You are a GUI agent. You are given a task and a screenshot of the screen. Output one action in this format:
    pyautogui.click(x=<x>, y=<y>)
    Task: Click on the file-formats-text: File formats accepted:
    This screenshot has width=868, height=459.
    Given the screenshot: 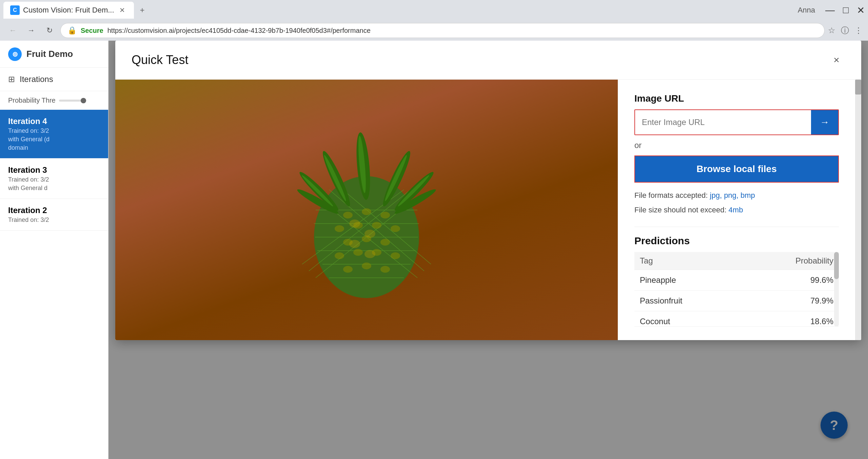 What is the action you would take?
    pyautogui.click(x=672, y=195)
    